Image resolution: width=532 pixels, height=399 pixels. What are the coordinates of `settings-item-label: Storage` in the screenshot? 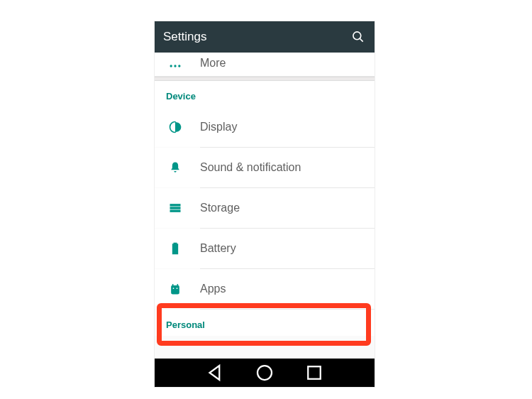 It's located at (220, 208).